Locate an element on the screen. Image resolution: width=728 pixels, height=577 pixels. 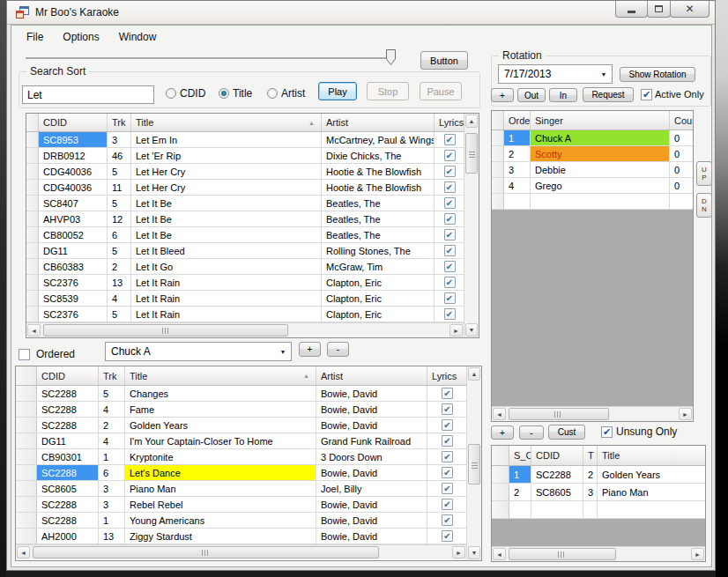
active-only-checkbox: ✔ is located at coordinates (647, 95).